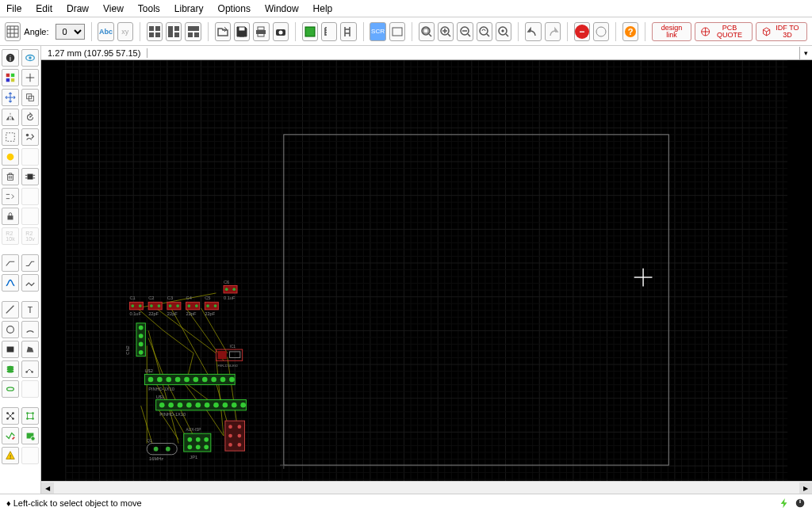 This screenshot has width=812, height=511. I want to click on route-tool, so click(10, 283).